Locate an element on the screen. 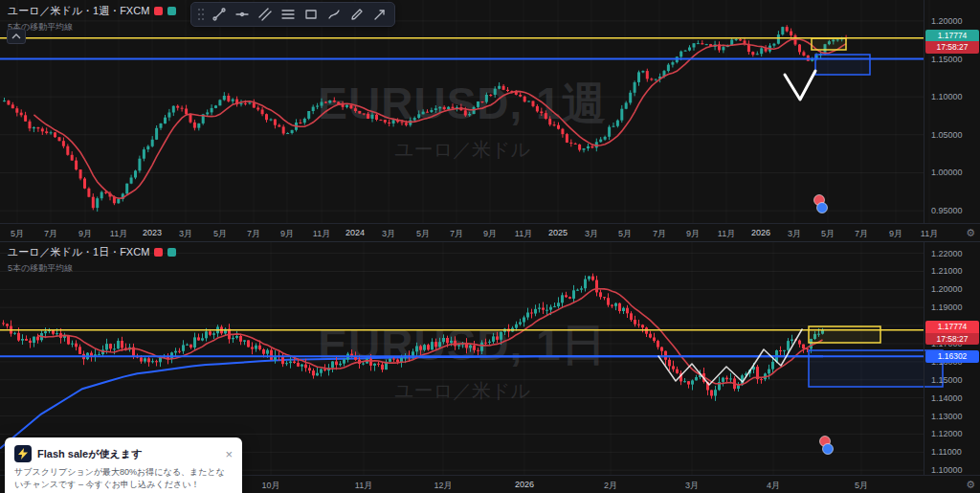  price-tick-label: 1.11000 is located at coordinates (947, 452).